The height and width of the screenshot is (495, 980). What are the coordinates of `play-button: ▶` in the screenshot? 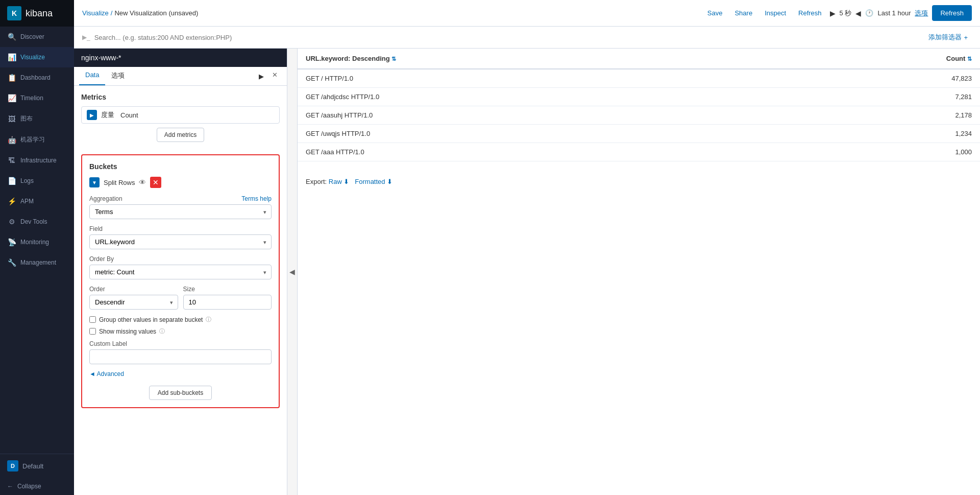 It's located at (833, 13).